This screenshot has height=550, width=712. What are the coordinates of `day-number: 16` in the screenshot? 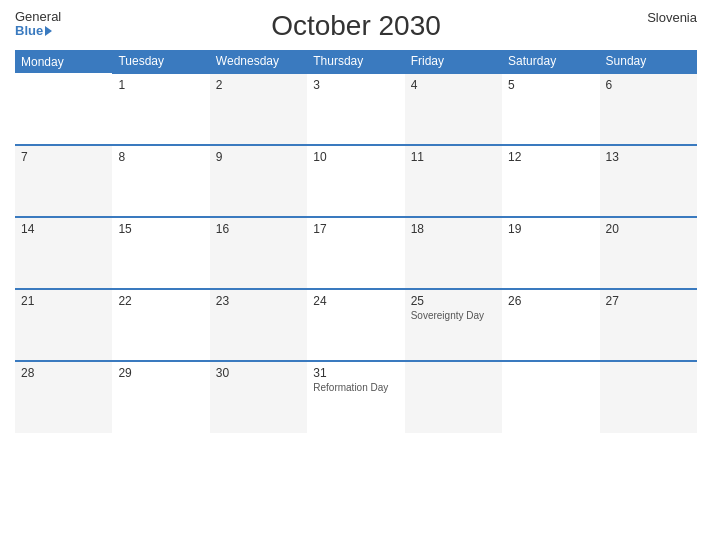 It's located at (258, 229).